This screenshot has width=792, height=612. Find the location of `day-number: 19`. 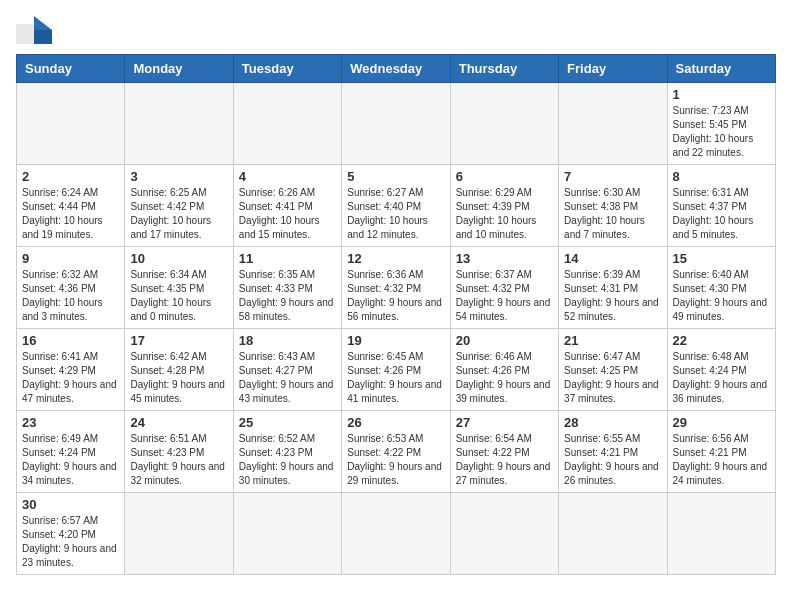

day-number: 19 is located at coordinates (396, 340).